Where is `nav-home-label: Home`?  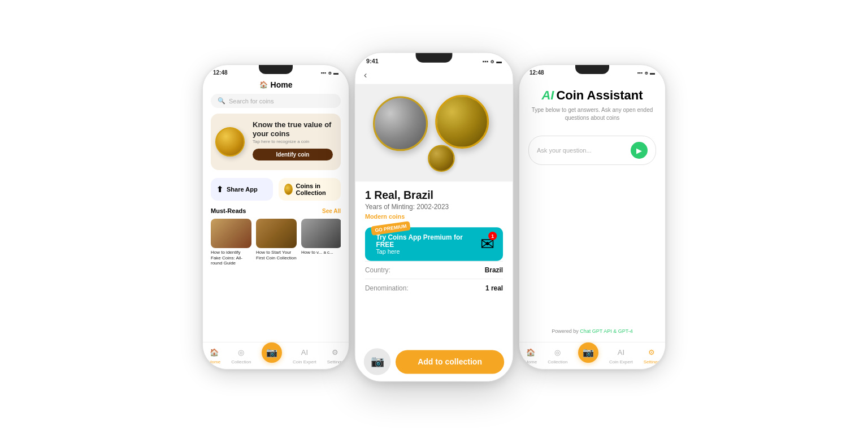 nav-home-label: Home is located at coordinates (215, 362).